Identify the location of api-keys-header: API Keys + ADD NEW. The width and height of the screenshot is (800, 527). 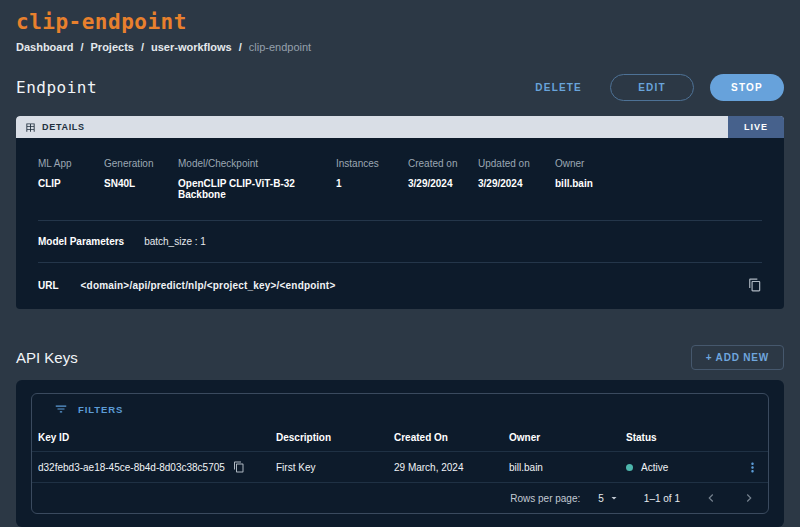
(400, 358).